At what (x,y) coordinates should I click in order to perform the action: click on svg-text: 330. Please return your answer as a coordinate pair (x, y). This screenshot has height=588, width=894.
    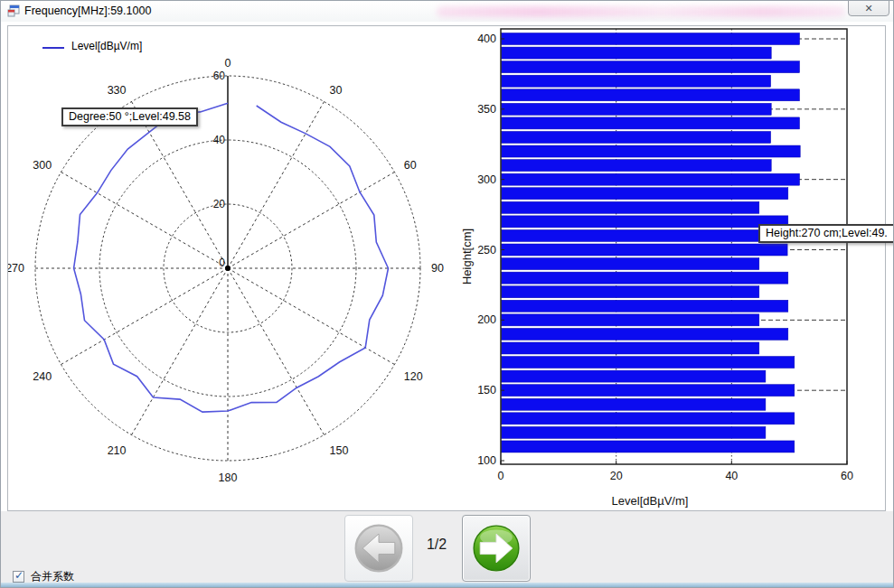
    Looking at the image, I should click on (118, 90).